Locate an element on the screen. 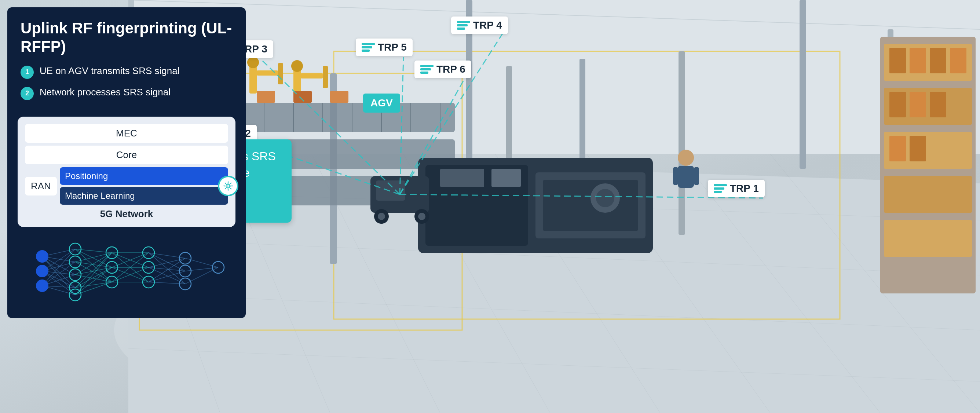  5g-label: 5G Network is located at coordinates (127, 214).